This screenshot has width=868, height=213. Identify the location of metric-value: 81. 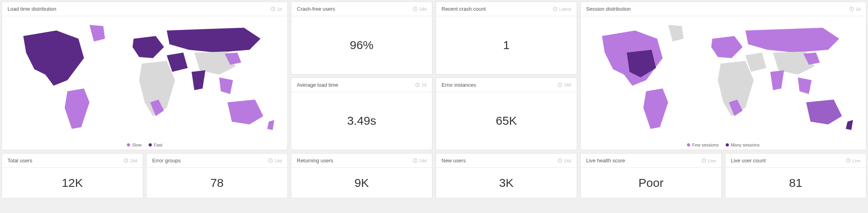
(795, 183).